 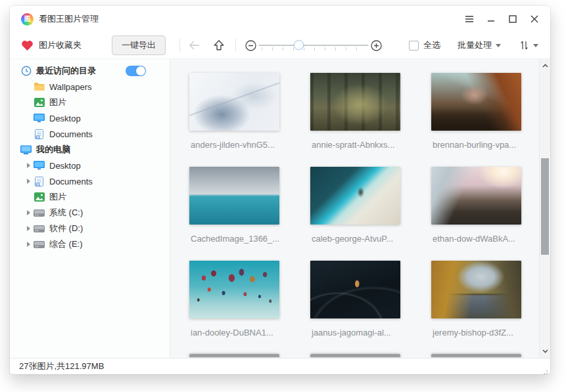 What do you see at coordinates (195, 45) in the screenshot?
I see `back-icon` at bounding box center [195, 45].